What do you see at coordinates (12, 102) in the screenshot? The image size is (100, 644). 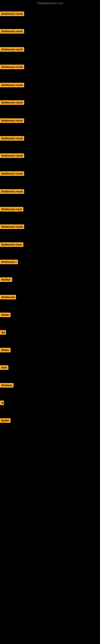 I see `bottleneck-badge-6: Bottleneck result` at bounding box center [12, 102].